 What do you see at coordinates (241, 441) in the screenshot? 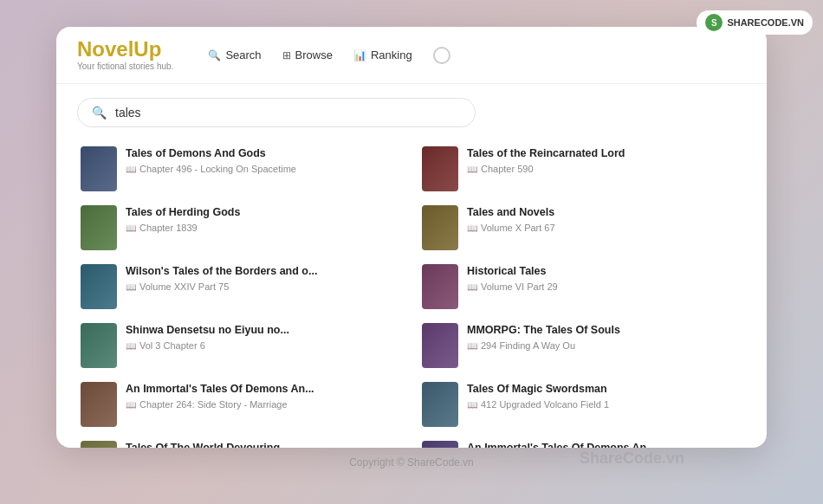
I see `list-item: Tales Of The World Devouring... 📖 Chapte…` at bounding box center [241, 441].